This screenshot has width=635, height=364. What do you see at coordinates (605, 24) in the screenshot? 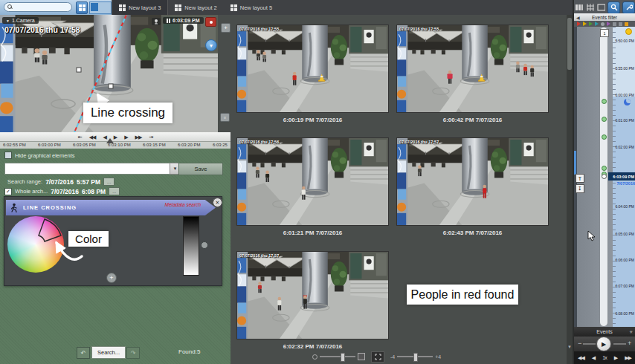
I see `event-filter-row` at bounding box center [605, 24].